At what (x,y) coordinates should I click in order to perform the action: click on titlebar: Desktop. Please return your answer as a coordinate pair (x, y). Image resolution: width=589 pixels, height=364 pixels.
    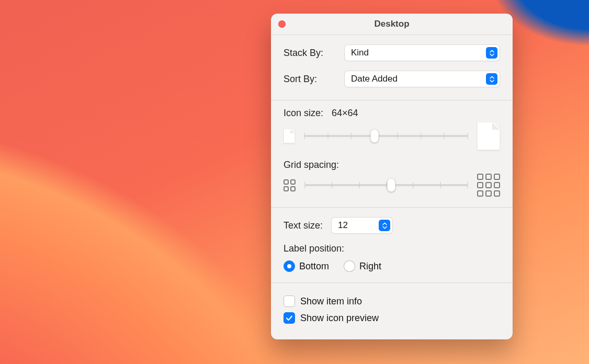
    Looking at the image, I should click on (392, 24).